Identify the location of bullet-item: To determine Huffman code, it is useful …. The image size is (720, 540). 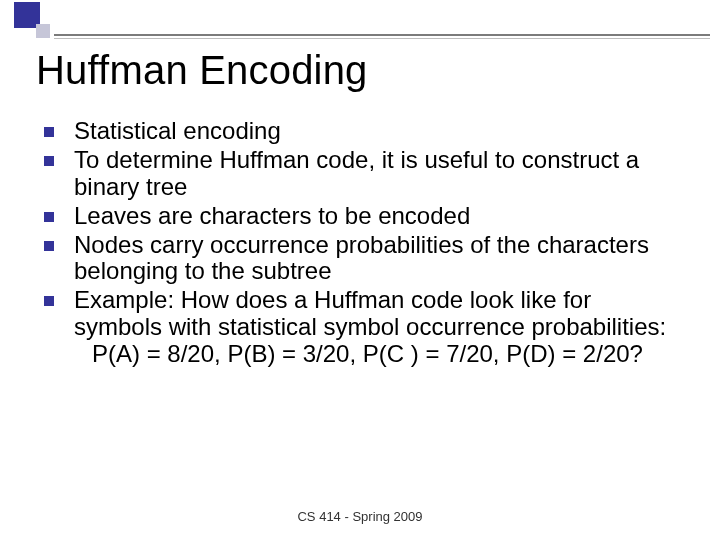
(360, 174).